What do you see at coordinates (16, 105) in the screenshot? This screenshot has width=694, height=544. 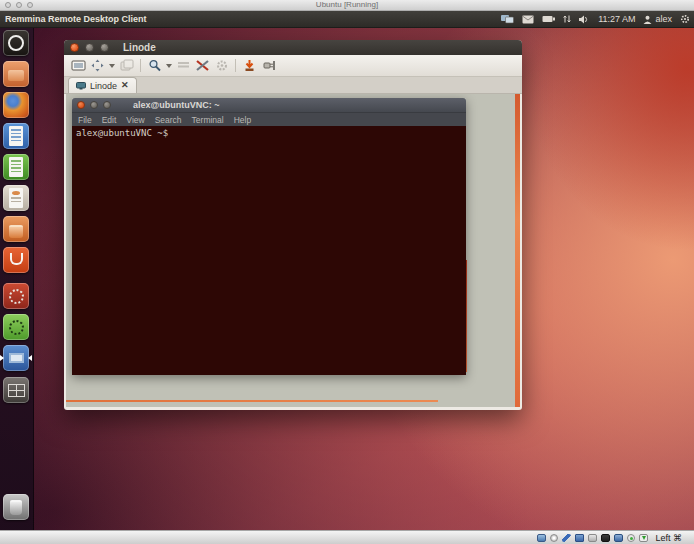 I see `firefox-icon` at bounding box center [16, 105].